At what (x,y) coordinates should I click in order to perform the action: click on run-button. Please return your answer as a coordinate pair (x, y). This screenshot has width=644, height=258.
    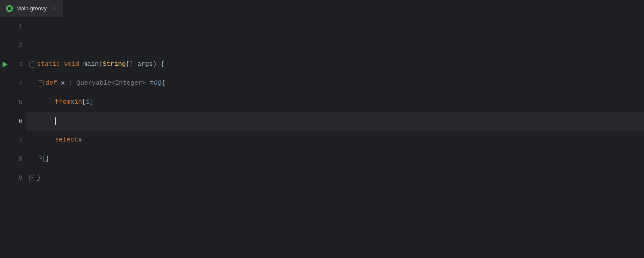
    Looking at the image, I should click on (5, 64).